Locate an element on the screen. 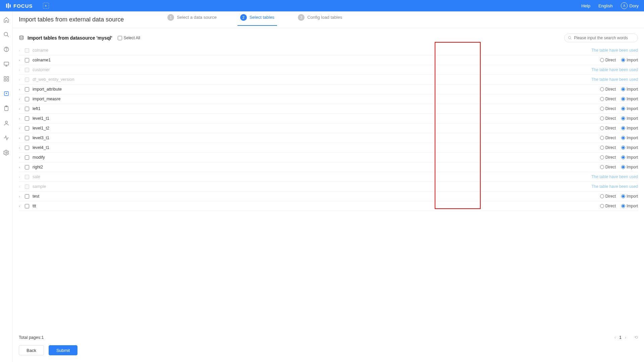 The height and width of the screenshot is (362, 644). language-selector: English is located at coordinates (606, 6).